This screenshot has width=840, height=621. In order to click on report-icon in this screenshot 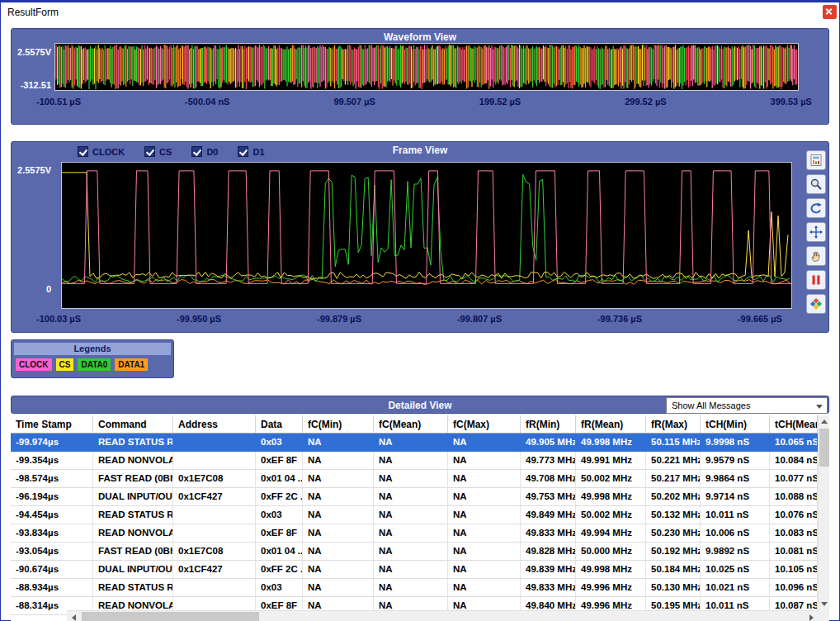, I will do `click(816, 160)`.